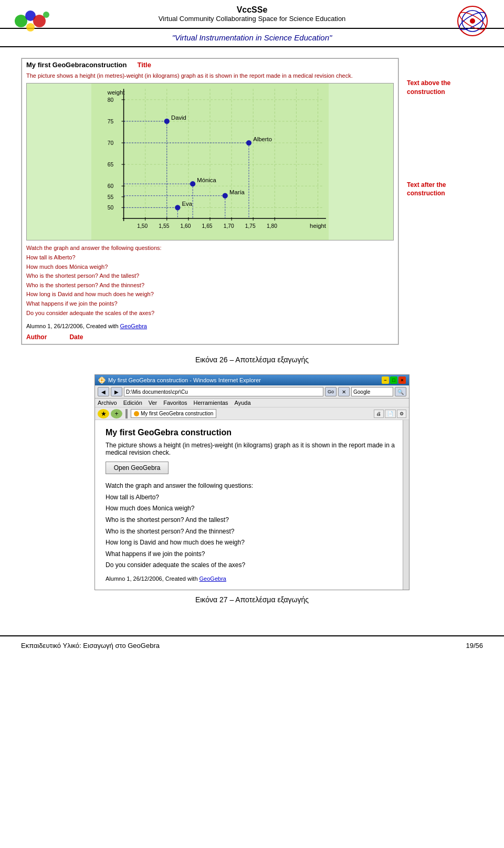 This screenshot has height=848, width=504. Describe the element at coordinates (210, 77) in the screenshot. I see `construction-description: The picture shows a height (in metres)-w…` at that location.